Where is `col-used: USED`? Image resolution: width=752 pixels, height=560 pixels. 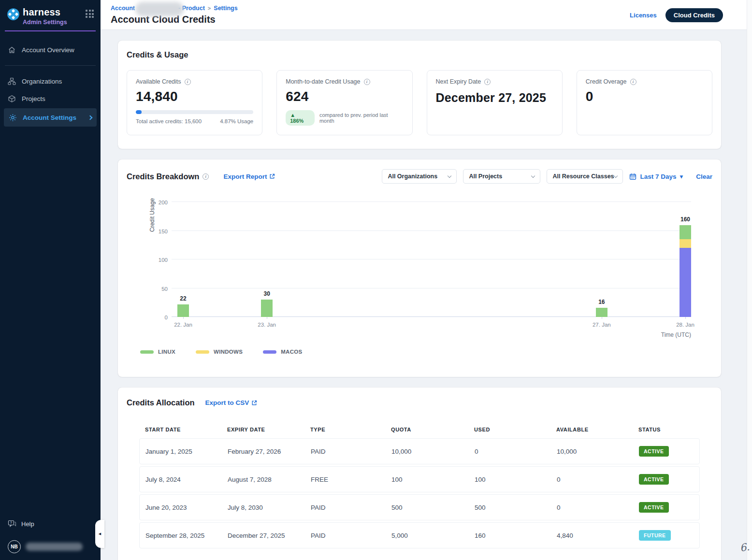
col-used: USED is located at coordinates (515, 430).